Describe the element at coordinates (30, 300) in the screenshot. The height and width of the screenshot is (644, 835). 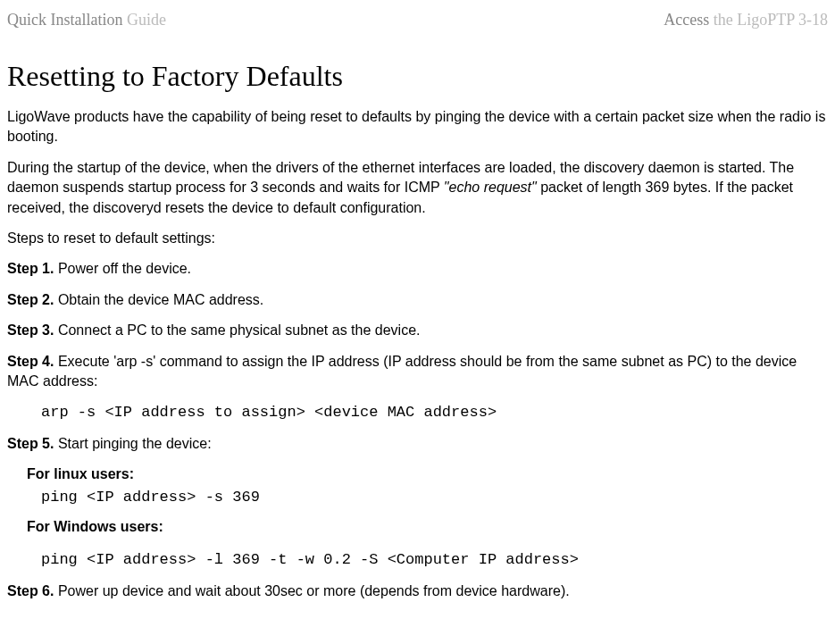
I see `step-2-label: Step 2.` at that location.